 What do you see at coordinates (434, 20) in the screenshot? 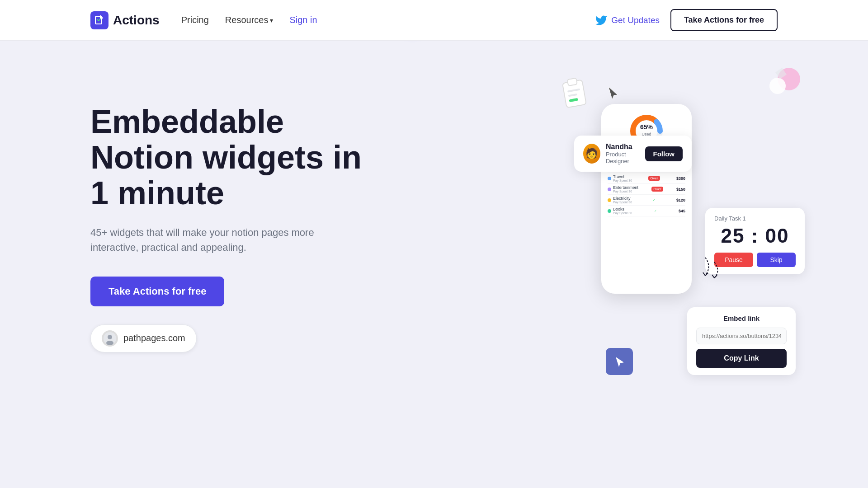
I see `navbar: Actions Pricing Resources ▾ Sign in Get …` at bounding box center [434, 20].